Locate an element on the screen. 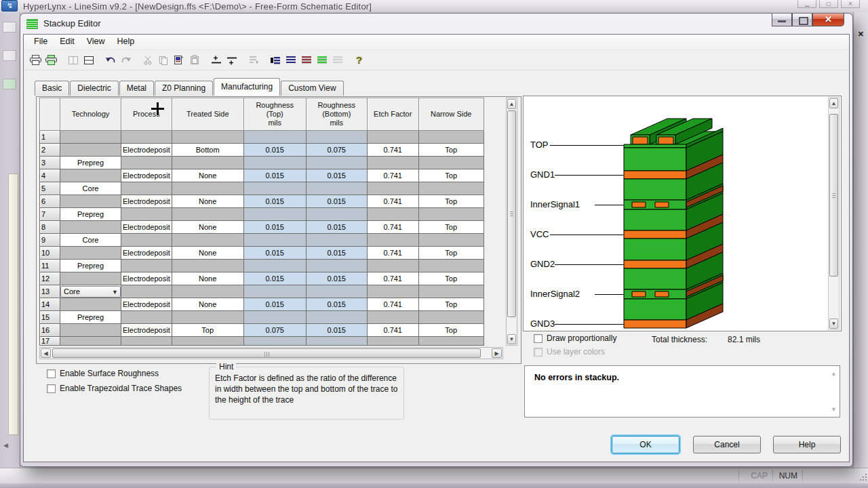  cell-treated-side: Top is located at coordinates (208, 331).